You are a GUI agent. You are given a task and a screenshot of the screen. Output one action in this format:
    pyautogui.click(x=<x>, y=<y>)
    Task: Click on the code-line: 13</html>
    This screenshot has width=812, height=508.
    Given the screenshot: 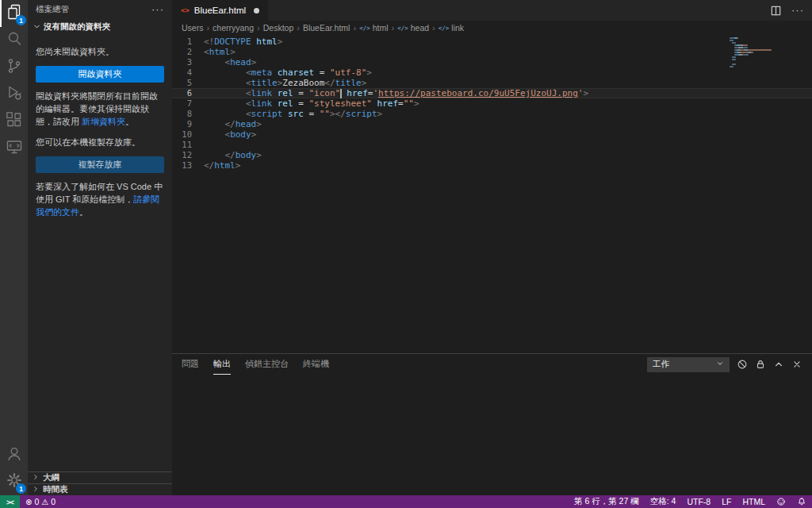 What is the action you would take?
    pyautogui.click(x=492, y=165)
    